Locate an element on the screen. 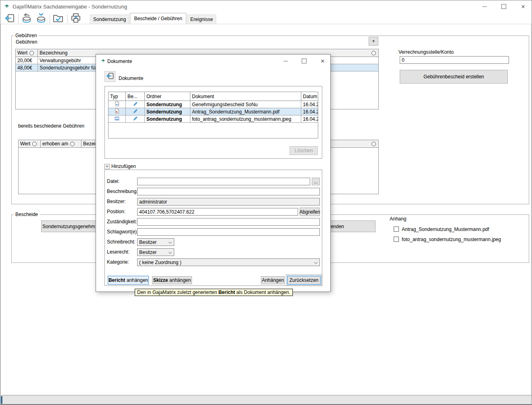  status-progress-accent is located at coordinates (2, 400).